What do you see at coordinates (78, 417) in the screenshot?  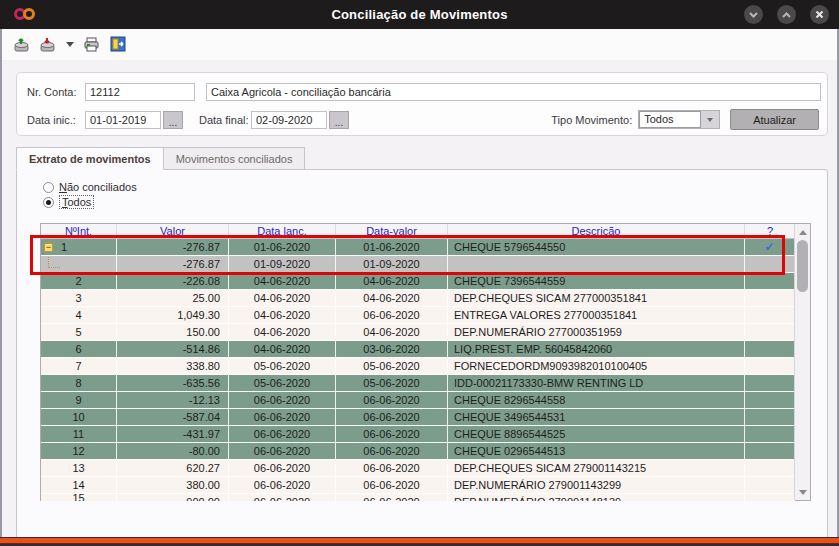 I see `nint-value: 10` at bounding box center [78, 417].